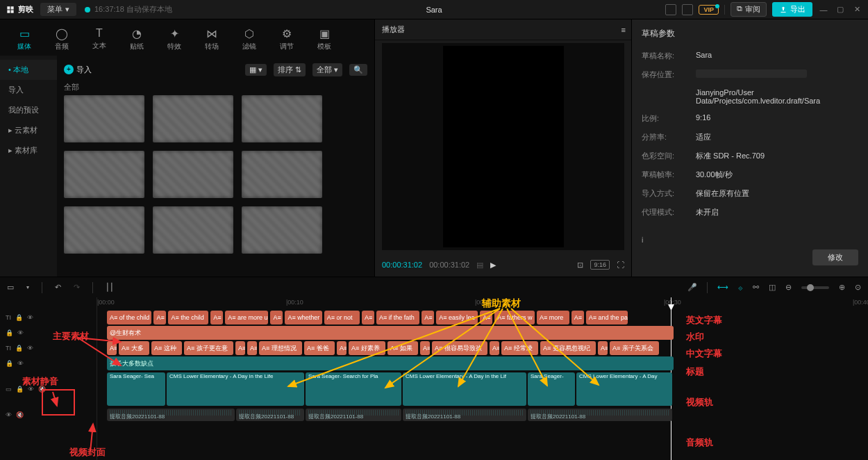 This screenshot has height=460, width=868. What do you see at coordinates (642, 240) in the screenshot?
I see `info-icon: i` at bounding box center [642, 240].